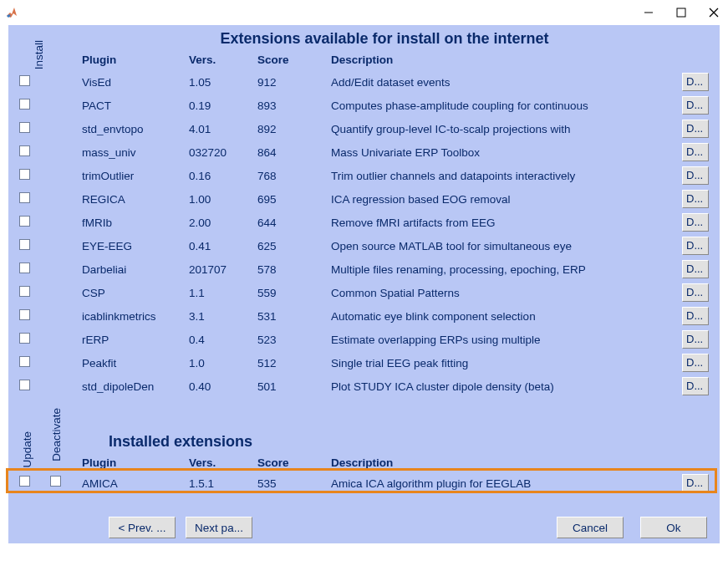  What do you see at coordinates (400, 269) in the screenshot?
I see `available-row: Darbeliai201707578Multiple files renamin…` at bounding box center [400, 269].